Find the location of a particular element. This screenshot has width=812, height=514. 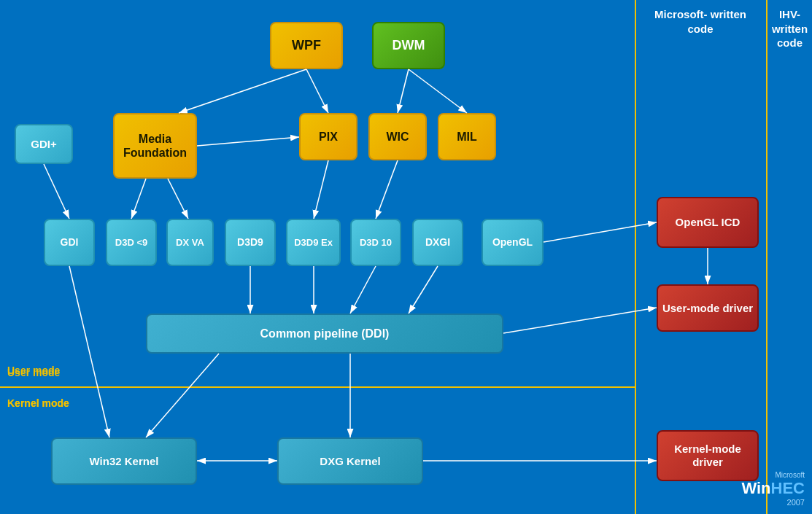

mil-box: MIL is located at coordinates (467, 137).